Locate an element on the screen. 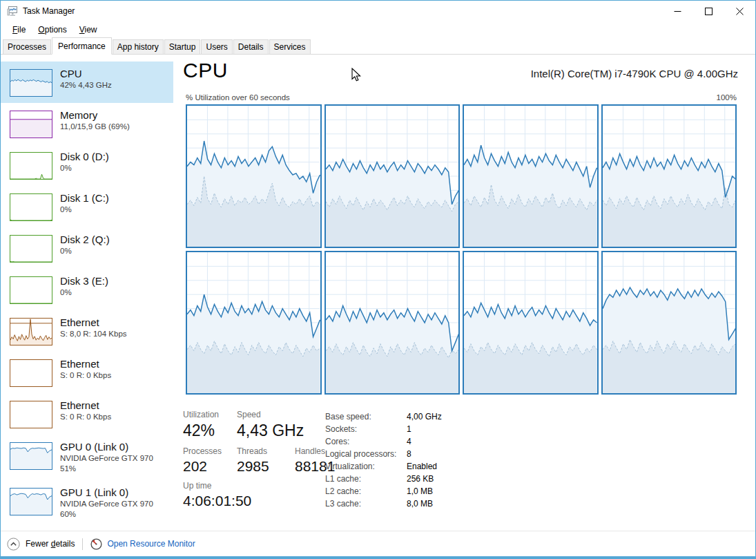  spec-cores: Cores:4 is located at coordinates (384, 442).